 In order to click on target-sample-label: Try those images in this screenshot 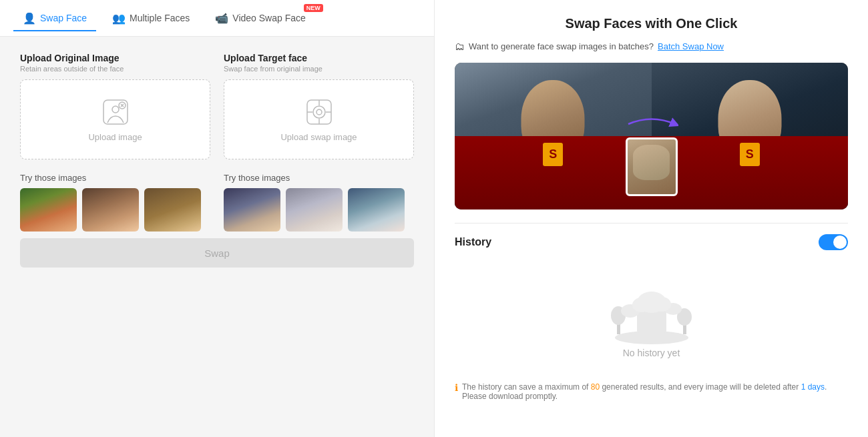, I will do `click(319, 177)`.